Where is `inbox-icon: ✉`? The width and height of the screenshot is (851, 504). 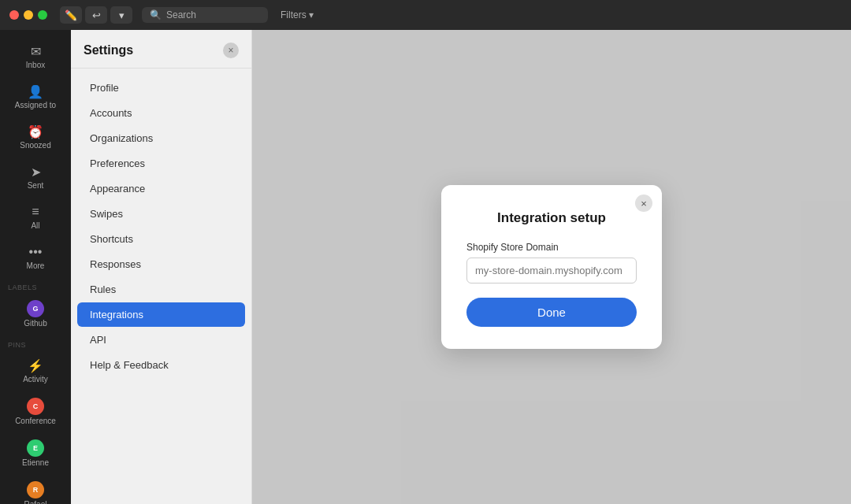 inbox-icon: ✉ is located at coordinates (35, 51).